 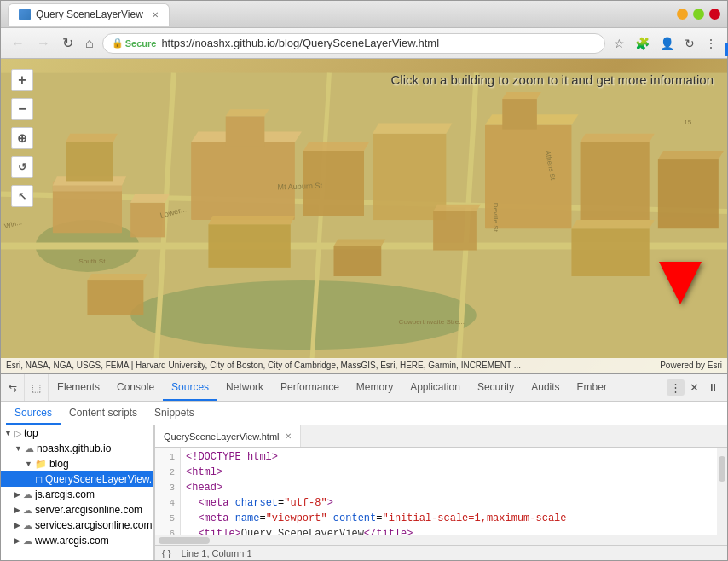 I want to click on maximize-button, so click(x=699, y=14).